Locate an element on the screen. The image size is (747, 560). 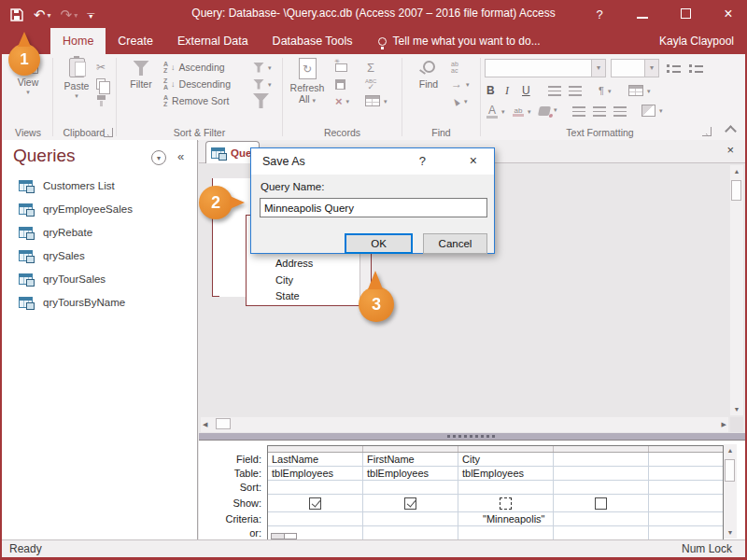
spelling-button: ABC✓ is located at coordinates (371, 84).